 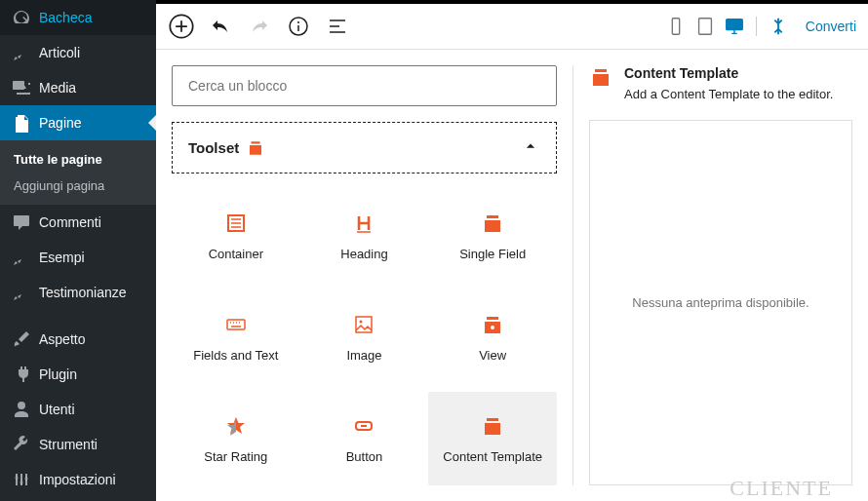 I want to click on sidebar-label: Testimonianze, so click(x=83, y=292).